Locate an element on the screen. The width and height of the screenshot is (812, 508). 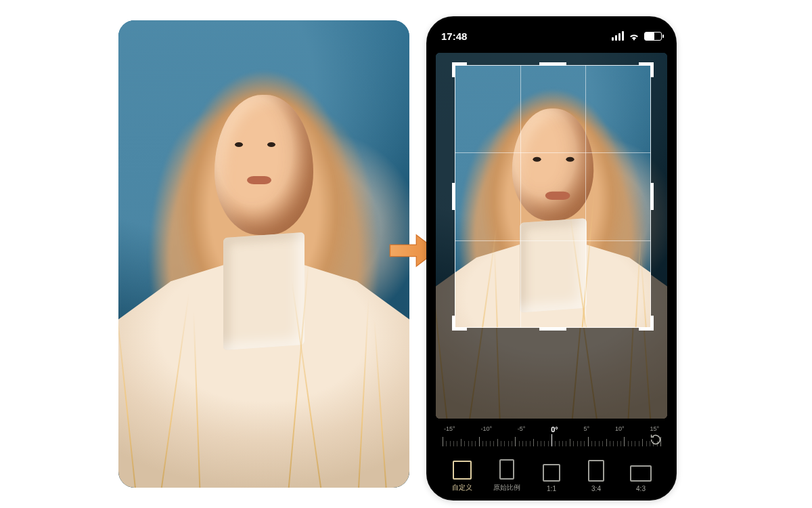
ruler-label: 10° is located at coordinates (620, 429).